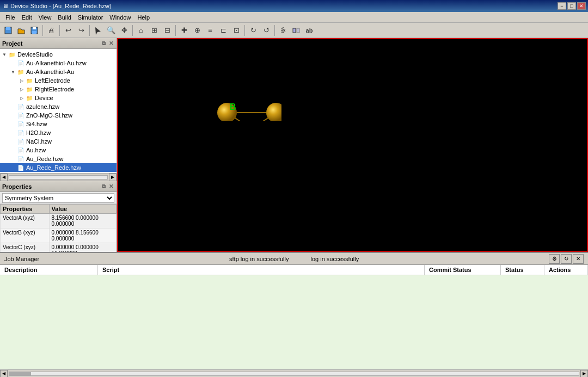  I want to click on tree-node-au-rede-rede: 📄 Au_Rede_Rede.hzw, so click(58, 168).